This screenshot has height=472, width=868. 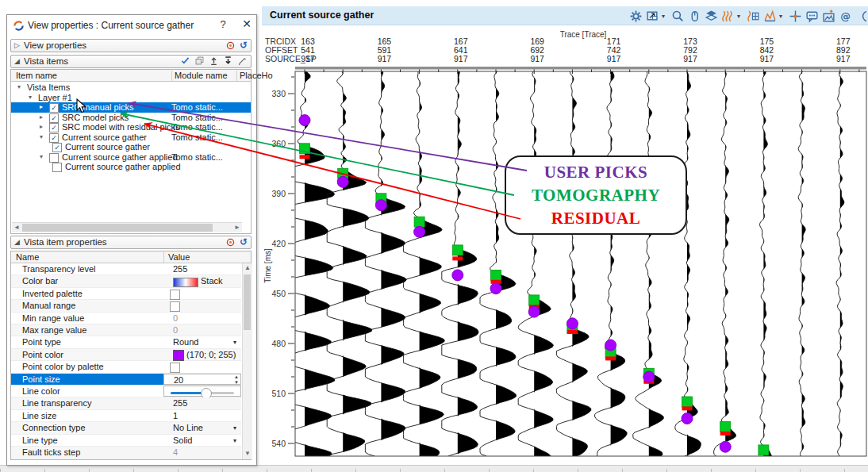 I want to click on colorbar-swatch, so click(x=186, y=282).